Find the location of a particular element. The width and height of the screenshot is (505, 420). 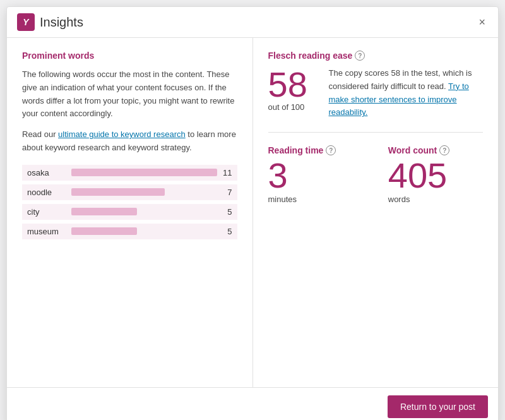

prominent-words-title: Prominent words is located at coordinates (130, 56).